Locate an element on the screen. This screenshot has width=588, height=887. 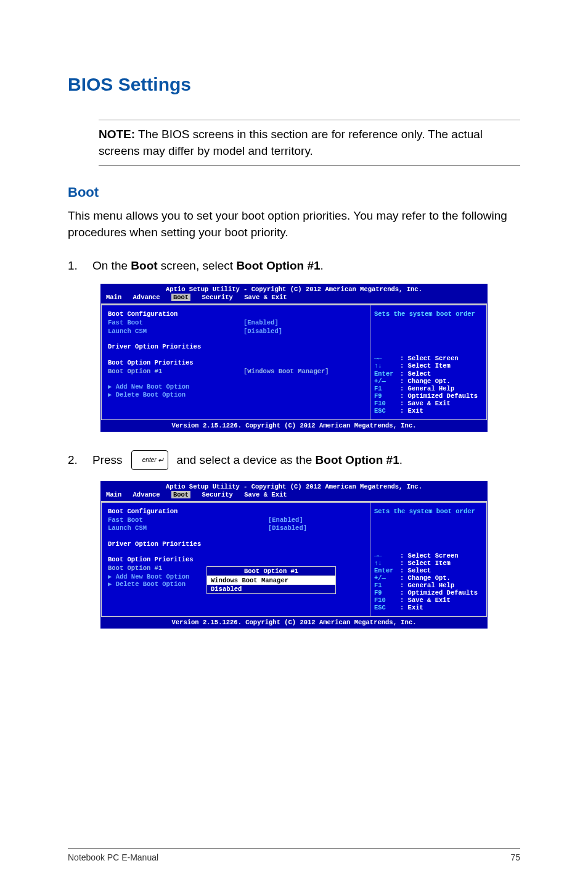
heading-bios-settings: BIOS Settings is located at coordinates (294, 85).